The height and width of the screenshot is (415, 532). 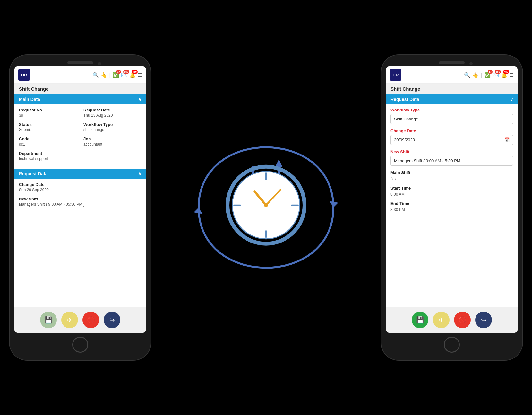 I want to click on left-request-data-label: Request Data, so click(x=33, y=174).